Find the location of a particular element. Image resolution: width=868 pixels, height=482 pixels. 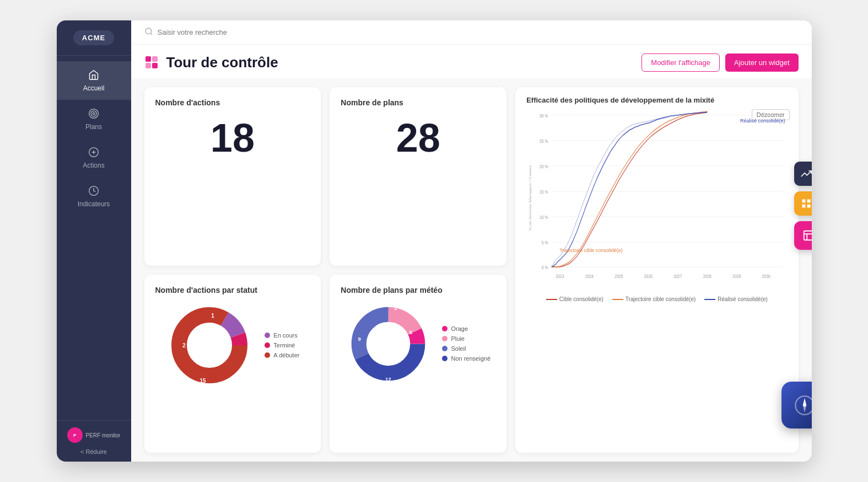

termine-label: Terminé is located at coordinates (284, 345).